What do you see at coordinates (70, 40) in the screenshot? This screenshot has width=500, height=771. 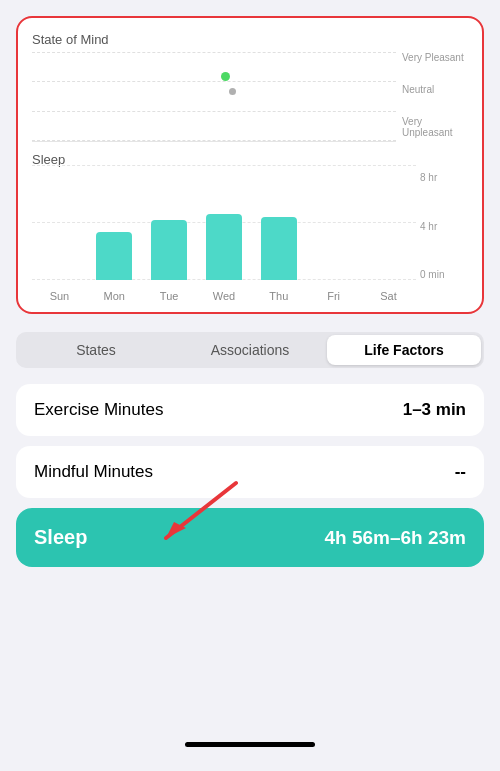 I see `som-title: State of Mind` at bounding box center [70, 40].